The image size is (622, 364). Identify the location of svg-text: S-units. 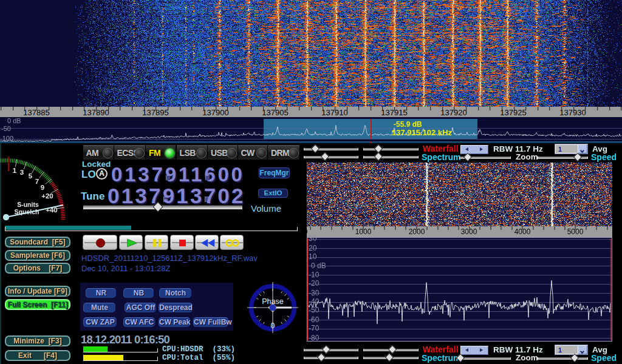
(28, 204).